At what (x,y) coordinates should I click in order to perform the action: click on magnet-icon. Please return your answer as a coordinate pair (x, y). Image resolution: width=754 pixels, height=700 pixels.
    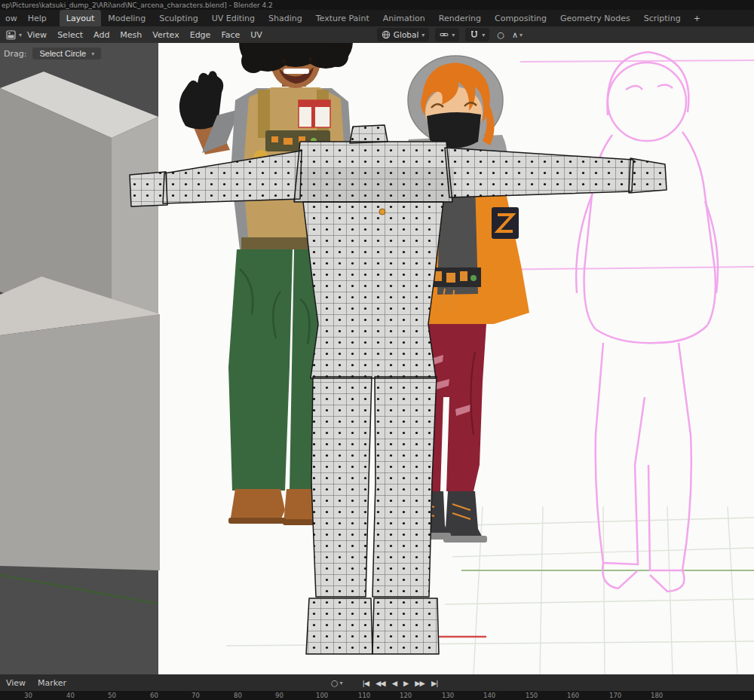
    Looking at the image, I should click on (474, 35).